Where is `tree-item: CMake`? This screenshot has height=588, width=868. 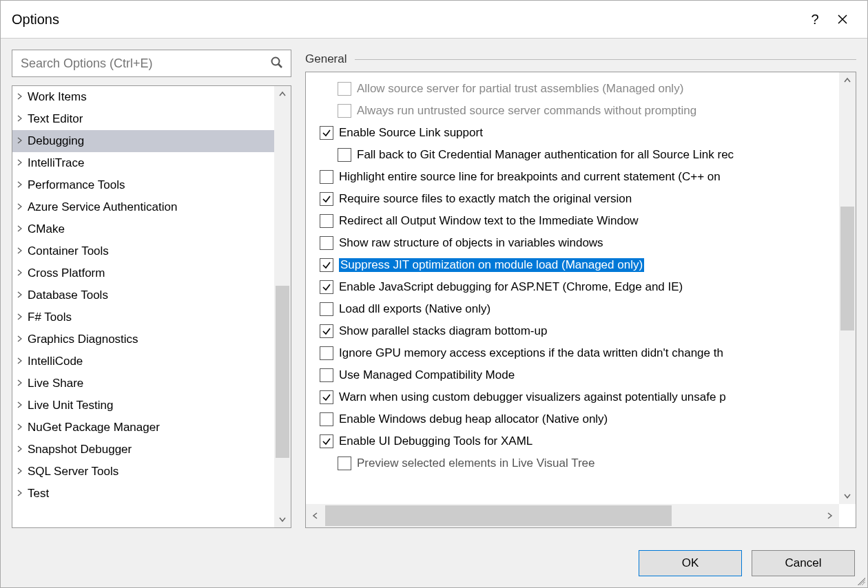 tree-item: CMake is located at coordinates (143, 229).